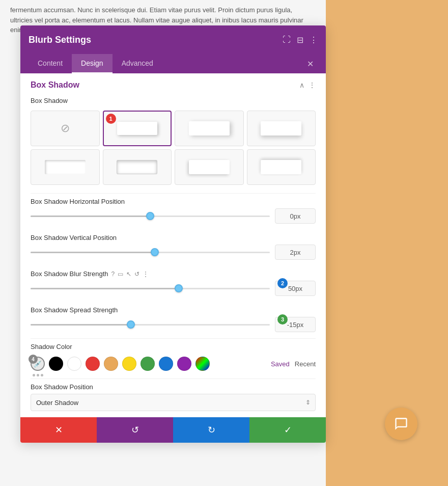 The width and height of the screenshot is (448, 486). I want to click on spread-slider-track, so click(150, 325).